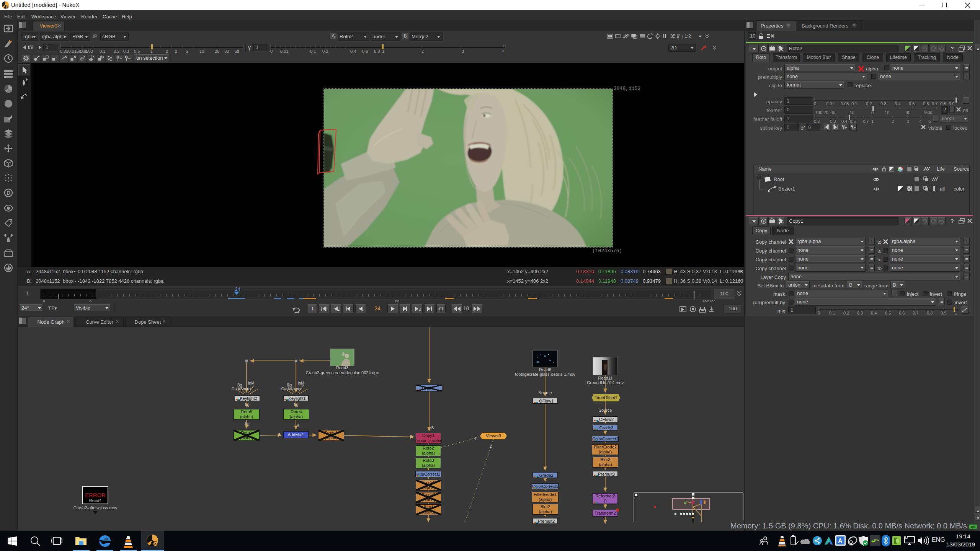 The width and height of the screenshot is (980, 551). I want to click on svg-text: A, so click(840, 541).